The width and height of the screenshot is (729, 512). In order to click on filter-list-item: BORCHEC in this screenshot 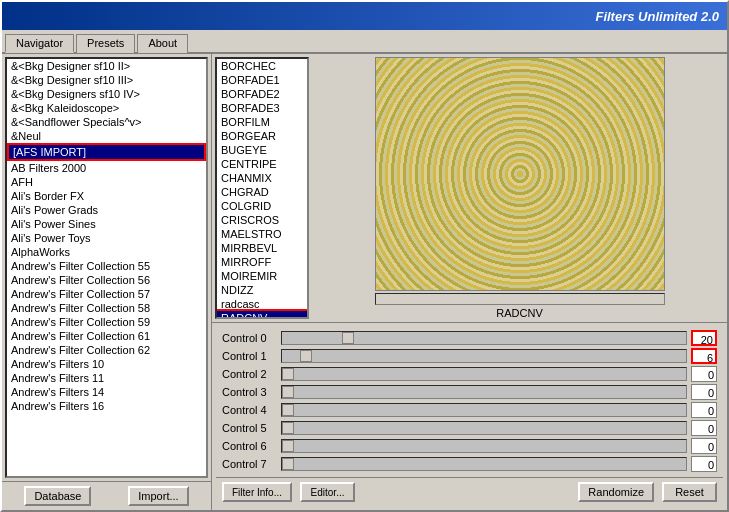, I will do `click(262, 66)`.